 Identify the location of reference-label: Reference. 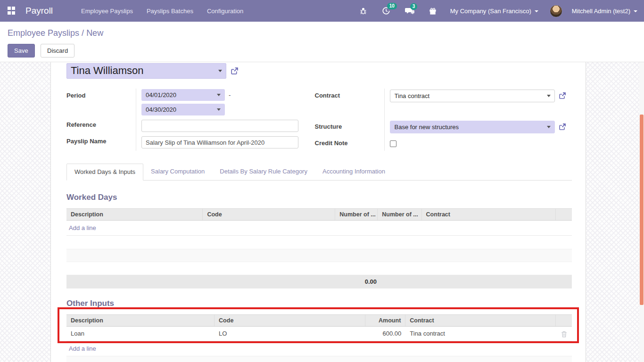
(101, 126).